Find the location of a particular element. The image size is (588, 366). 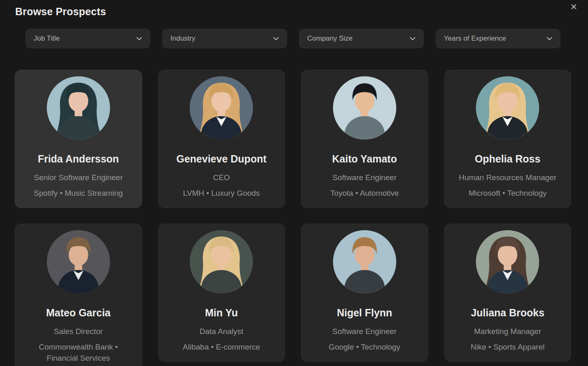

prospect-card: Frida Andersson Senior Software Engineer… is located at coordinates (78, 139).